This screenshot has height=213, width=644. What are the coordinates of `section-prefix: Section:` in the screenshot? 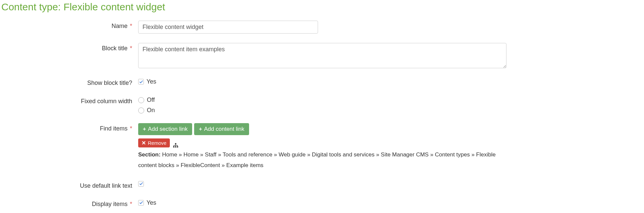 It's located at (149, 154).